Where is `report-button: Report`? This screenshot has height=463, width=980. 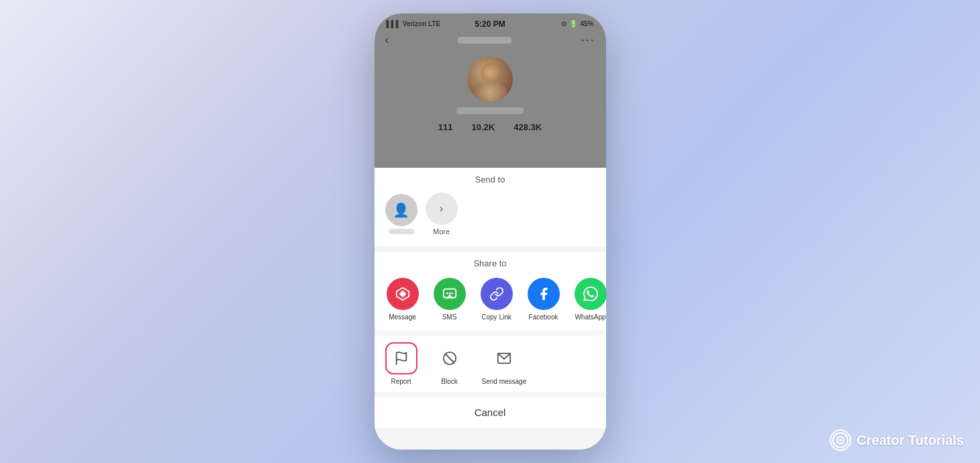
report-button: Report is located at coordinates (401, 364).